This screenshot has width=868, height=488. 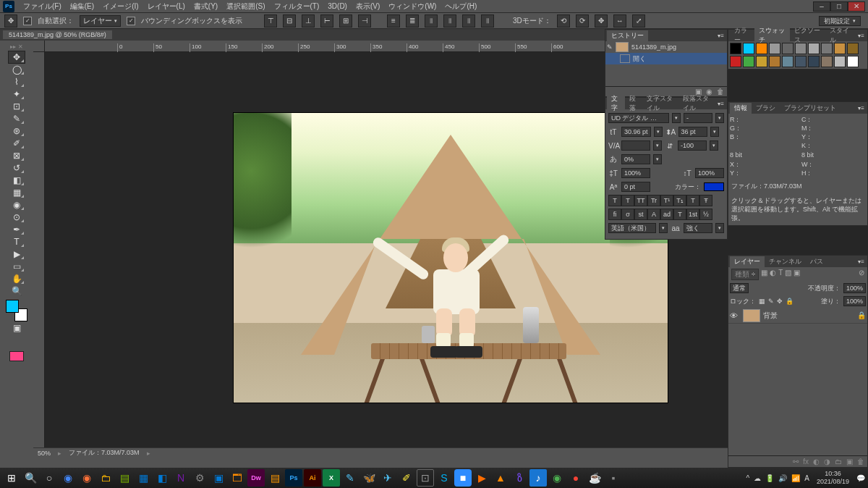 I want to click on screen-mode-button: ▣, so click(x=17, y=328).